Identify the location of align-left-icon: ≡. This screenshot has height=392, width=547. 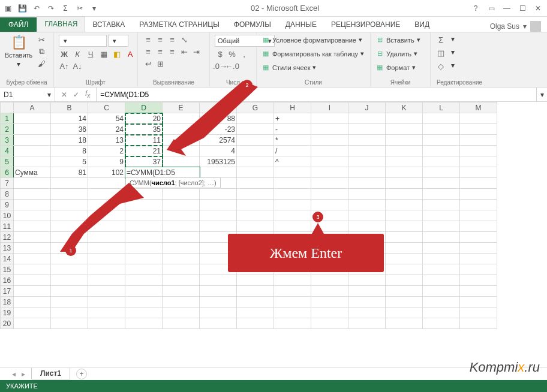
(148, 52).